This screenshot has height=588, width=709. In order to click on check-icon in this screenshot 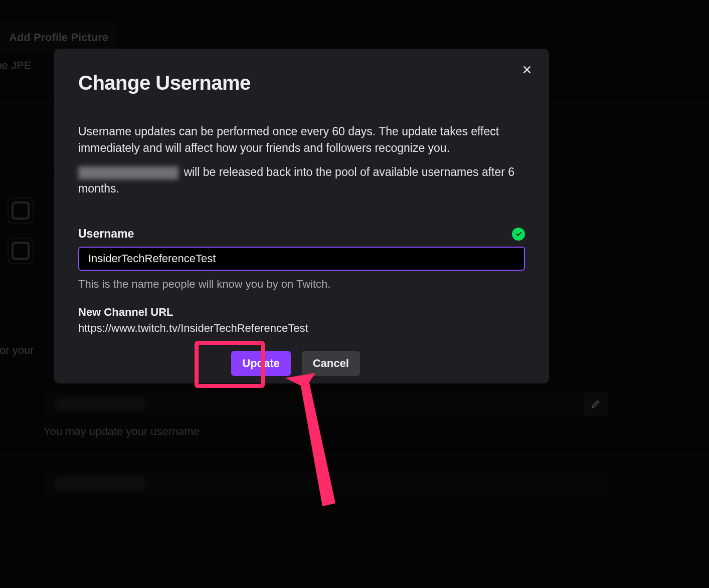, I will do `click(518, 234)`.